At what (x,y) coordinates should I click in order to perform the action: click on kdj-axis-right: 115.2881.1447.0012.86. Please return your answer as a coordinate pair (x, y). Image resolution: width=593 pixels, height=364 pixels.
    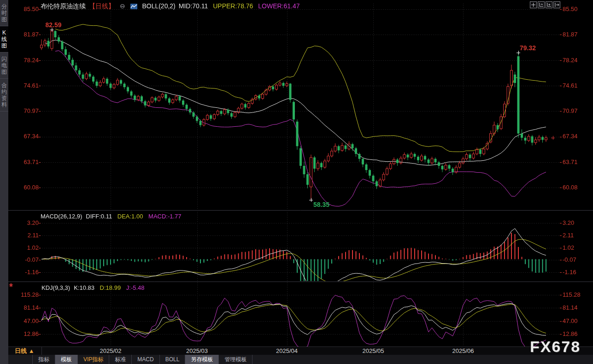
    Looking at the image, I should click on (576, 314).